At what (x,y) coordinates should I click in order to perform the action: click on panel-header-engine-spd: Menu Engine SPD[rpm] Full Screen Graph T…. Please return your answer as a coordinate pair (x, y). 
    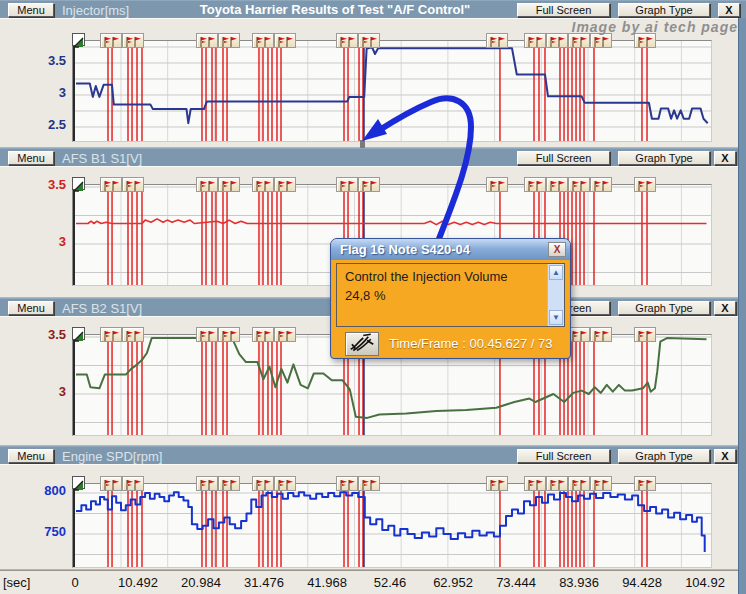
    Looking at the image, I should click on (373, 455).